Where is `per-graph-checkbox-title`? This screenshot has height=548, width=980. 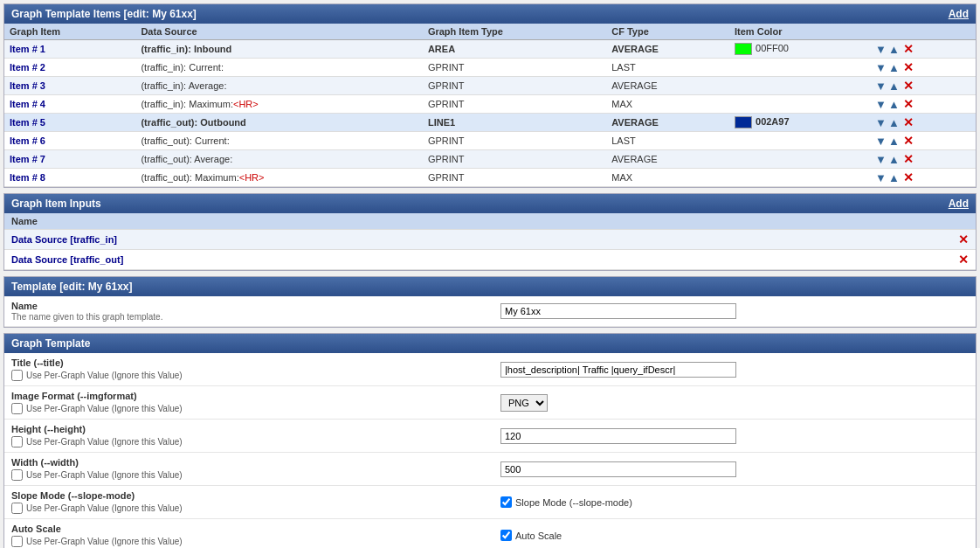 per-graph-checkbox-title is located at coordinates (17, 376).